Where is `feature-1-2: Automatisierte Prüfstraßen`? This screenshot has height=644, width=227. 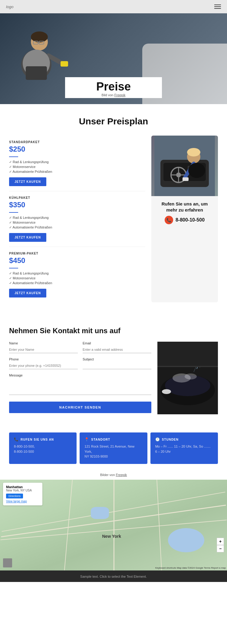
feature-1-2: Automatisierte Prüfstraßen is located at coordinates (77, 228).